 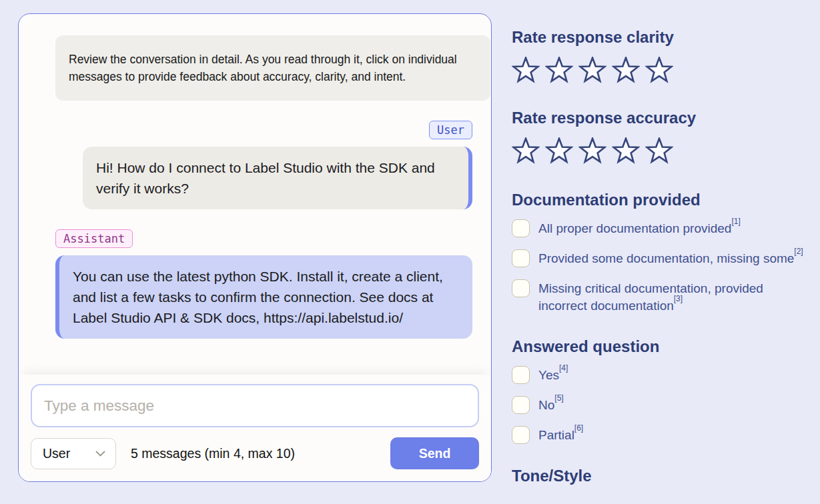 I want to click on choice-option: Missing critical documentation, provided…, so click(x=663, y=297).